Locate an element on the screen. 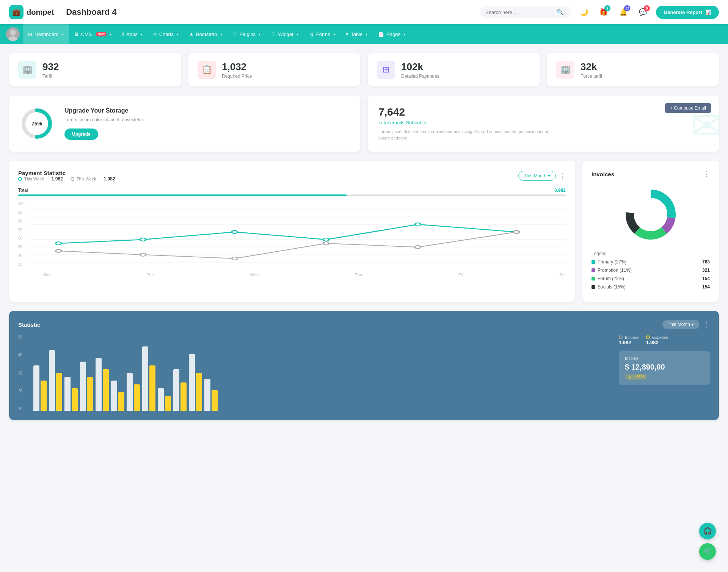  sidebar-item-widget: ♡ Widget ▾ is located at coordinates (284, 34).